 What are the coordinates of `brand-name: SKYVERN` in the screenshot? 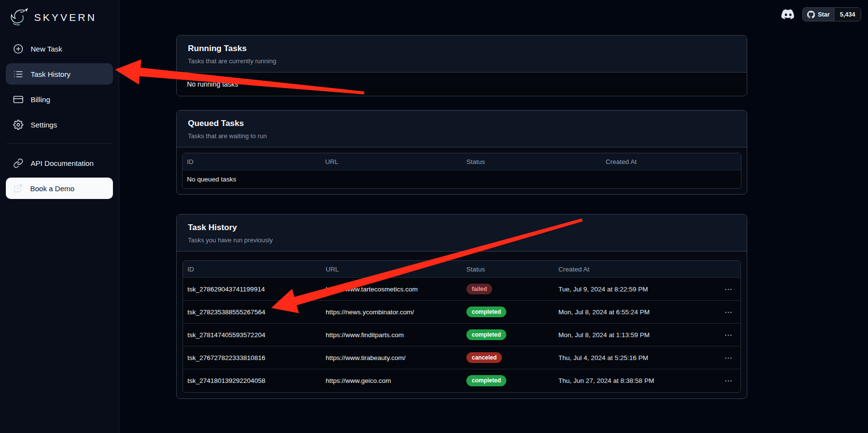 It's located at (65, 18).